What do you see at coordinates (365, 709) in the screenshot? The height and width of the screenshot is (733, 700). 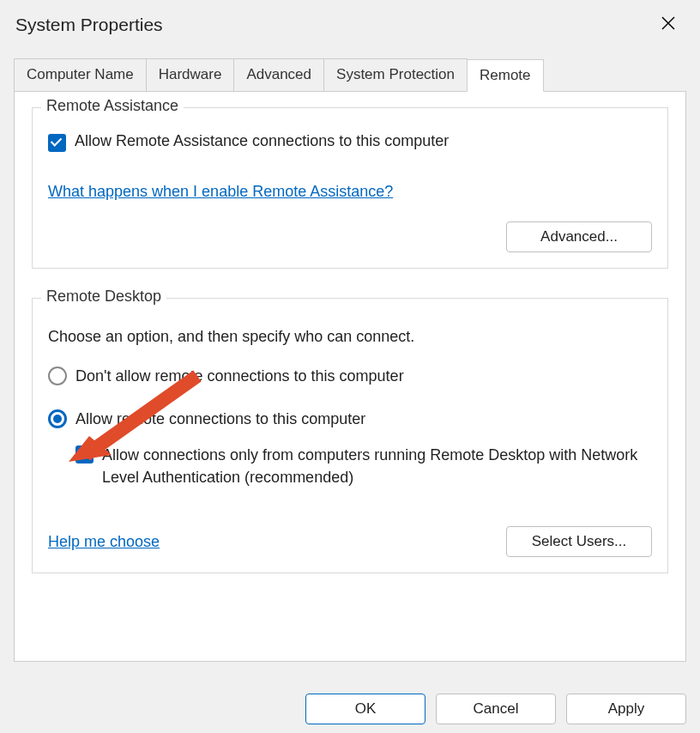 I see `ok-button: OK` at bounding box center [365, 709].